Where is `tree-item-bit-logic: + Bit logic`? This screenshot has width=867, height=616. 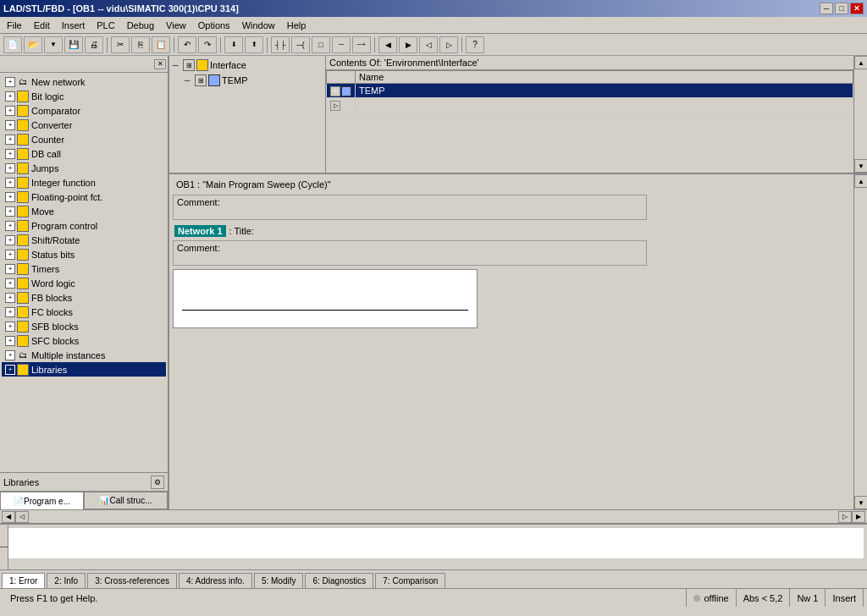
tree-item-bit-logic: + Bit logic is located at coordinates (84, 96).